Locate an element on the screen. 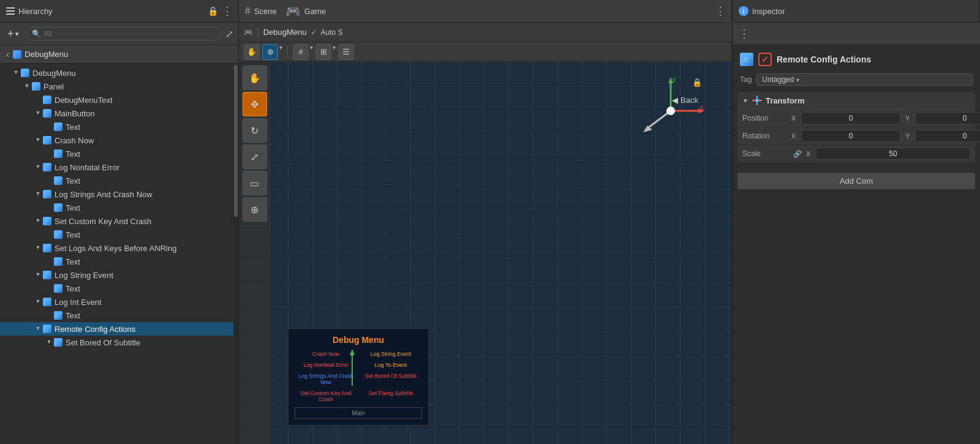  tree-item: Log Int Event is located at coordinates (116, 302).